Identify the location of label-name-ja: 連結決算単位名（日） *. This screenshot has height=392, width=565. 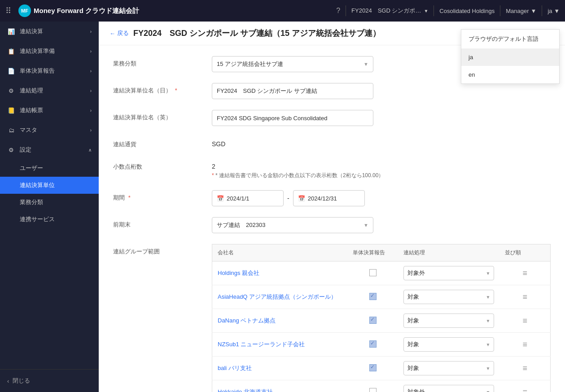
(162, 89).